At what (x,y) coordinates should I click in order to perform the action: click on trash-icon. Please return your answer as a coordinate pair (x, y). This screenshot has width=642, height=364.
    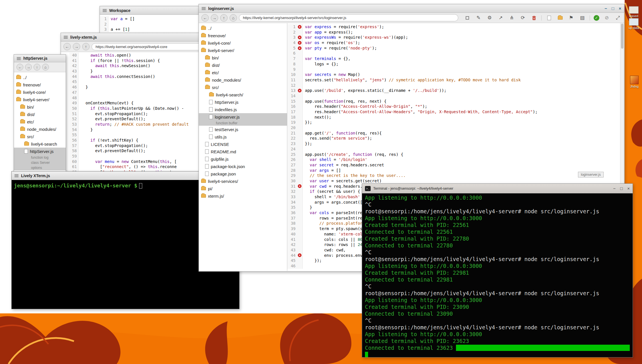
    Looking at the image, I should click on (534, 18).